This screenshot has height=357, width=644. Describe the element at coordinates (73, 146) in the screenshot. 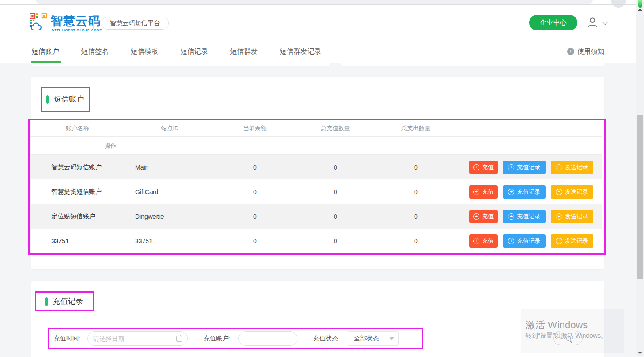

I see `col-header-actions: 操作` at that location.